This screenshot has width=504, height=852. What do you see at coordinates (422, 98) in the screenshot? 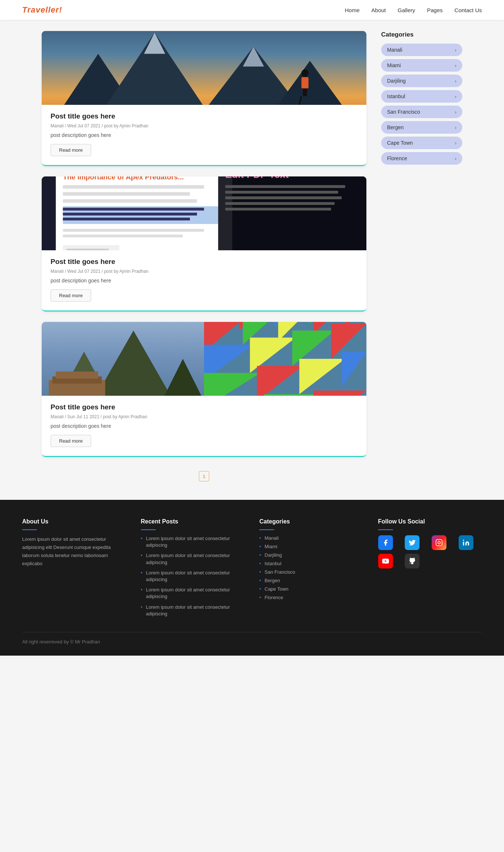
I see `categories-section: Categories Manali › Miami › Darjiling › …` at bounding box center [422, 98].